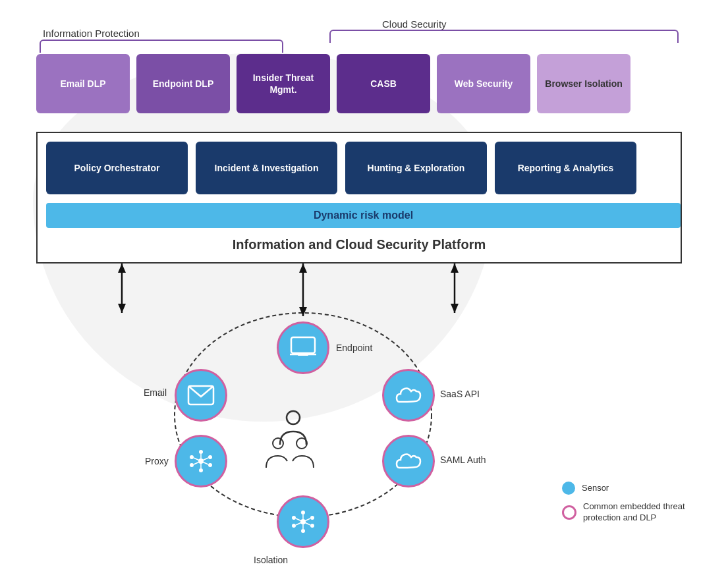 The width and height of the screenshot is (728, 583). Describe the element at coordinates (161, 46) in the screenshot. I see `info-protection-brace` at that location.